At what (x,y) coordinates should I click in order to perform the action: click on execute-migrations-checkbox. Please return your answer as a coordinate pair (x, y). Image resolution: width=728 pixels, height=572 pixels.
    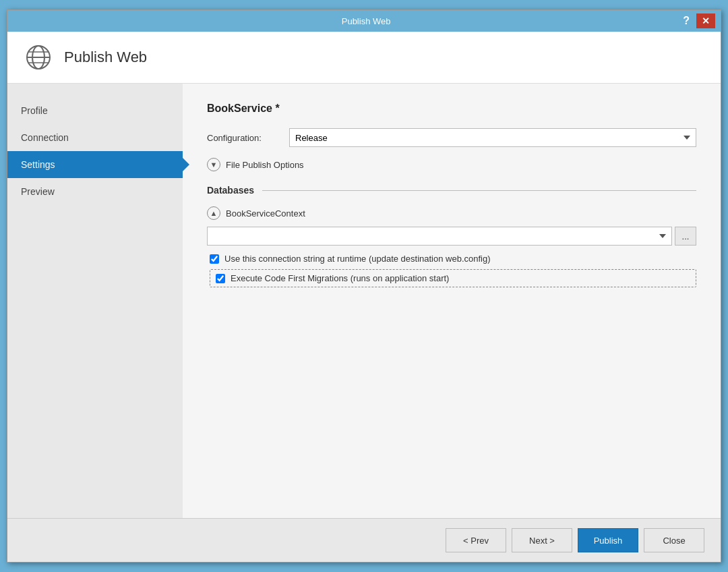
    Looking at the image, I should click on (220, 279).